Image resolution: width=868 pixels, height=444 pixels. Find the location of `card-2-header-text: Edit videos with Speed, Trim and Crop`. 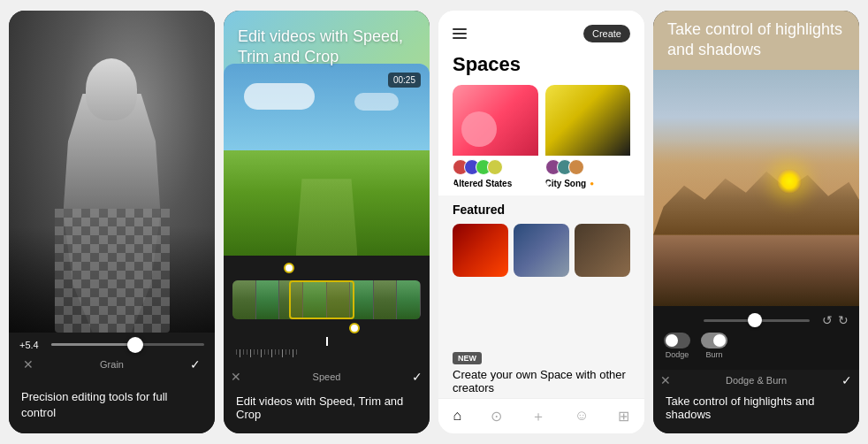

card-2-header-text: Edit videos with Speed, Trim and Crop is located at coordinates (327, 48).